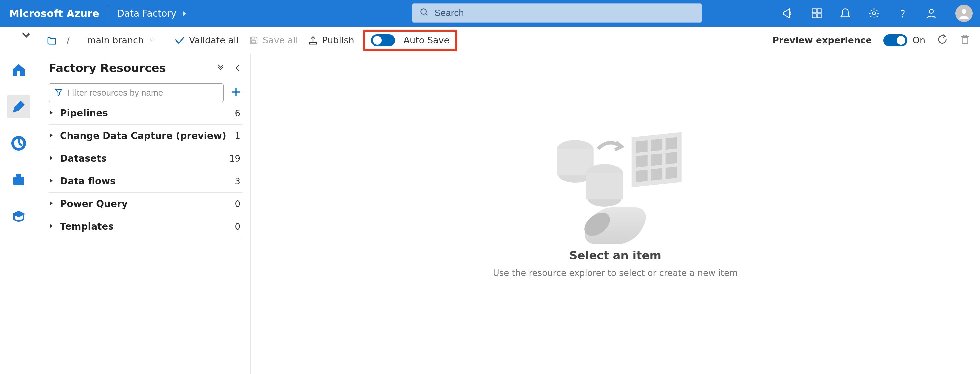 Image resolution: width=980 pixels, height=374 pixels. Describe the element at coordinates (19, 180) in the screenshot. I see `manage-nav` at that location.